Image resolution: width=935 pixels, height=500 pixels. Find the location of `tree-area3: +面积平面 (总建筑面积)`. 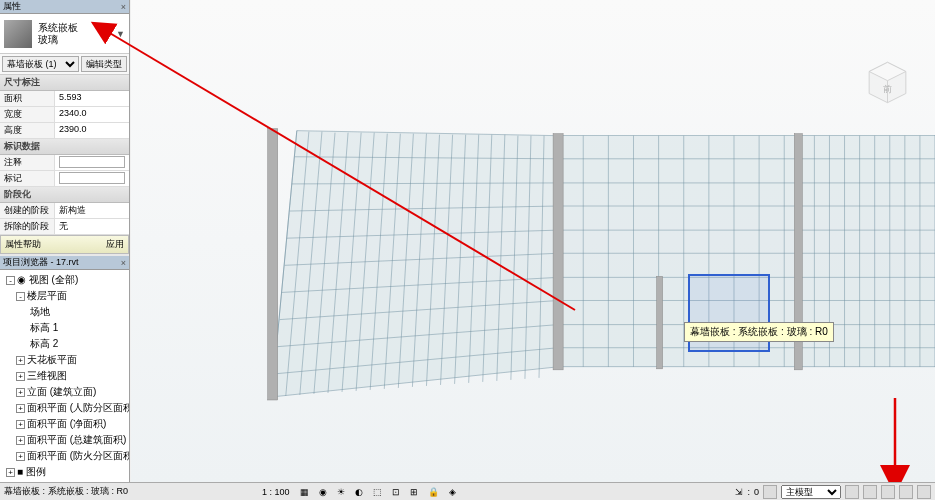

tree-area3: +面积平面 (总建筑面积) is located at coordinates (64, 440).